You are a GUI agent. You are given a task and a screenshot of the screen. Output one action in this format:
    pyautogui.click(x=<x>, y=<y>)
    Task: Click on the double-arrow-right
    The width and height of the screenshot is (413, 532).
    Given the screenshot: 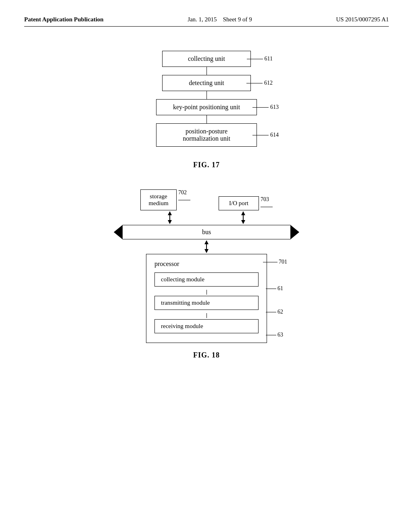 What is the action you would take?
    pyautogui.click(x=243, y=218)
    